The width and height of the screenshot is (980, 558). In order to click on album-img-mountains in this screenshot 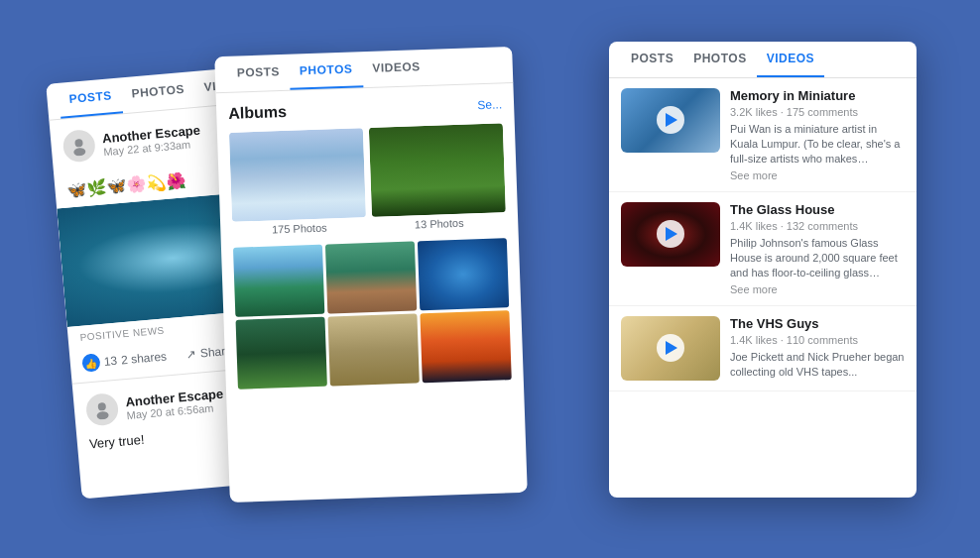, I will do `click(298, 174)`.